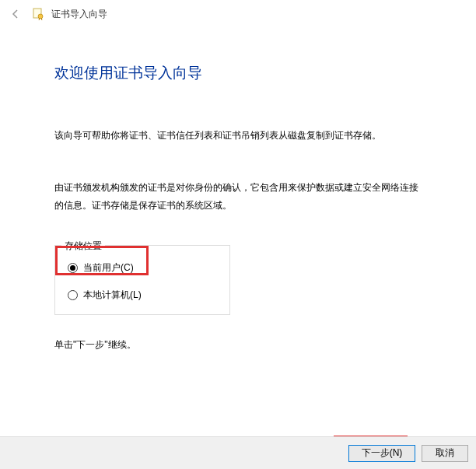  Describe the element at coordinates (109, 268) in the screenshot. I see `radio-label-current-user: 当前用户(C)` at that location.